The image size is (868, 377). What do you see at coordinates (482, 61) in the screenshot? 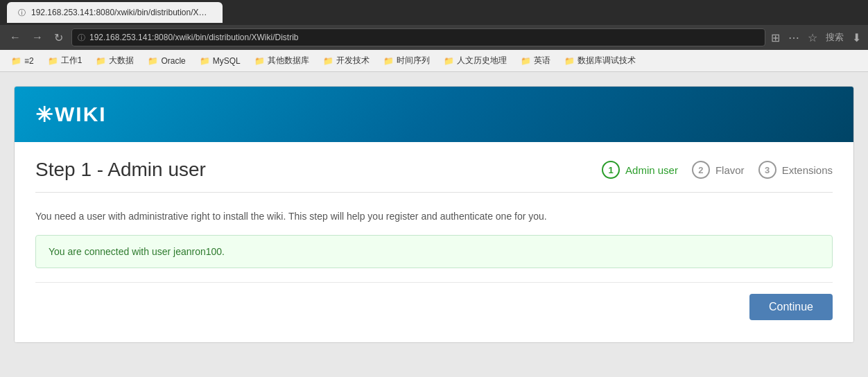
I see `bookmark-label: 人文历史地理` at bounding box center [482, 61].